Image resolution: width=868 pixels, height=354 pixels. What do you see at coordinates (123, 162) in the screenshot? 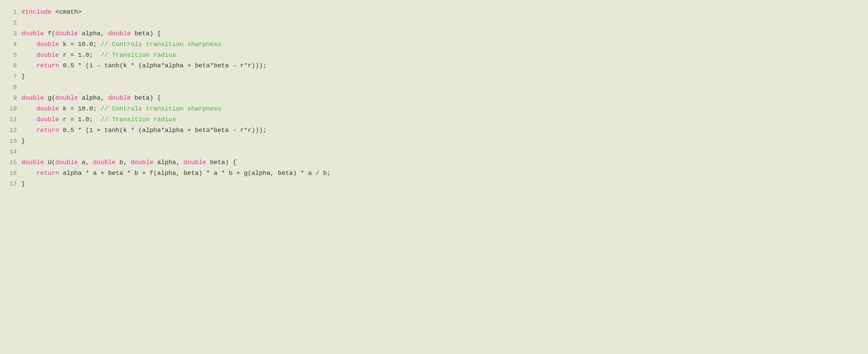
I see `token-plain: b,` at bounding box center [123, 162].